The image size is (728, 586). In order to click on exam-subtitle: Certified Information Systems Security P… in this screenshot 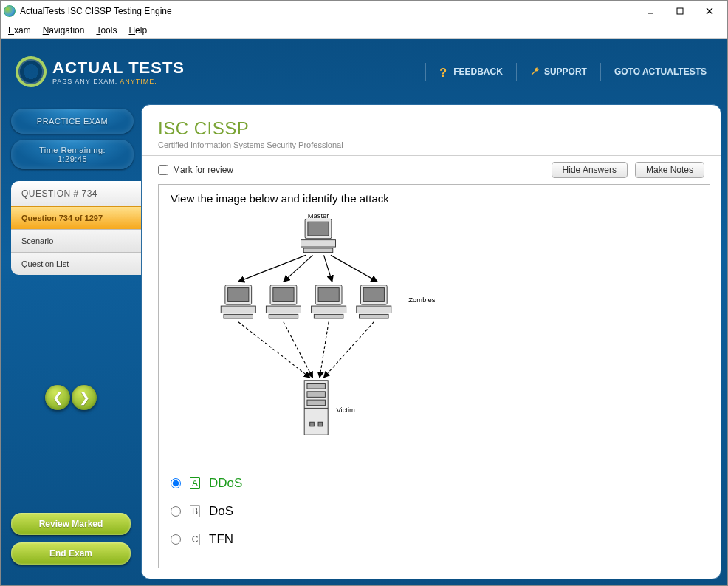, I will do `click(431, 145)`.